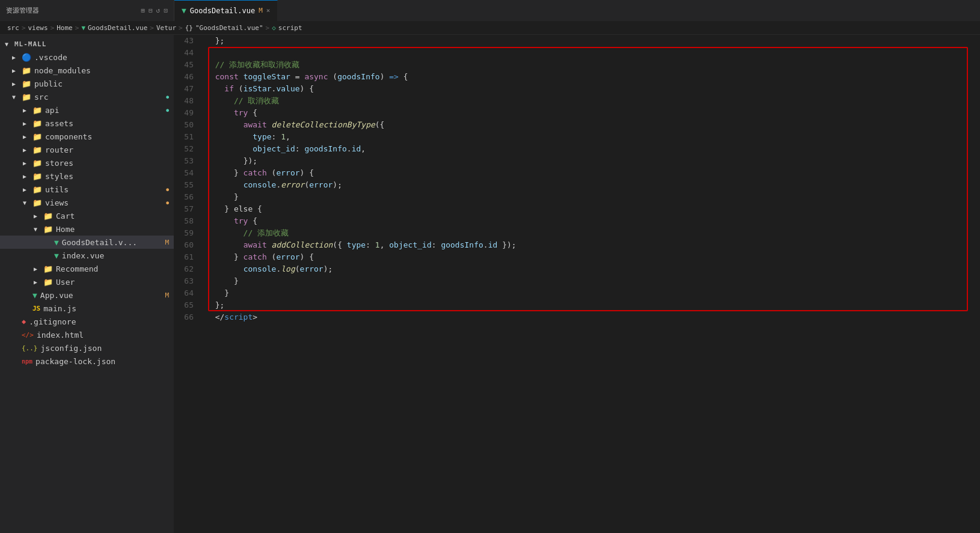 The image size is (980, 533). I want to click on tab-modified-indicator: M, so click(261, 11).